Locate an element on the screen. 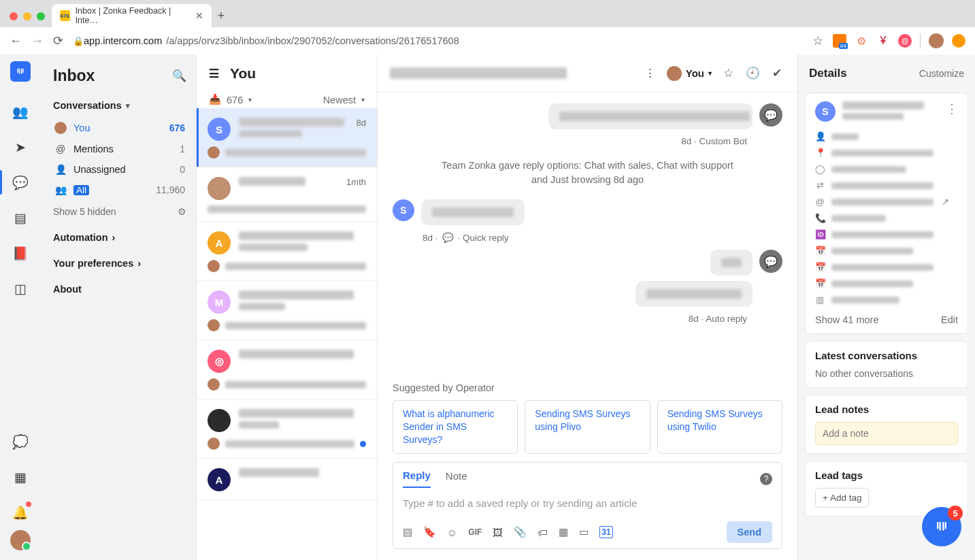 Image resolution: width=975 pixels, height=560 pixels. rail-notifications-icon: 🔔 is located at coordinates (20, 512).